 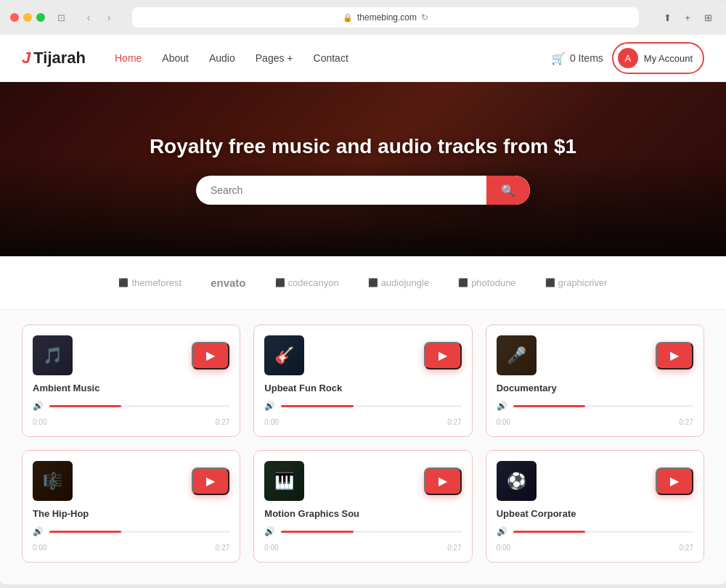 What do you see at coordinates (688, 17) in the screenshot?
I see `browser-actions: ⬆ + ⊞` at bounding box center [688, 17].